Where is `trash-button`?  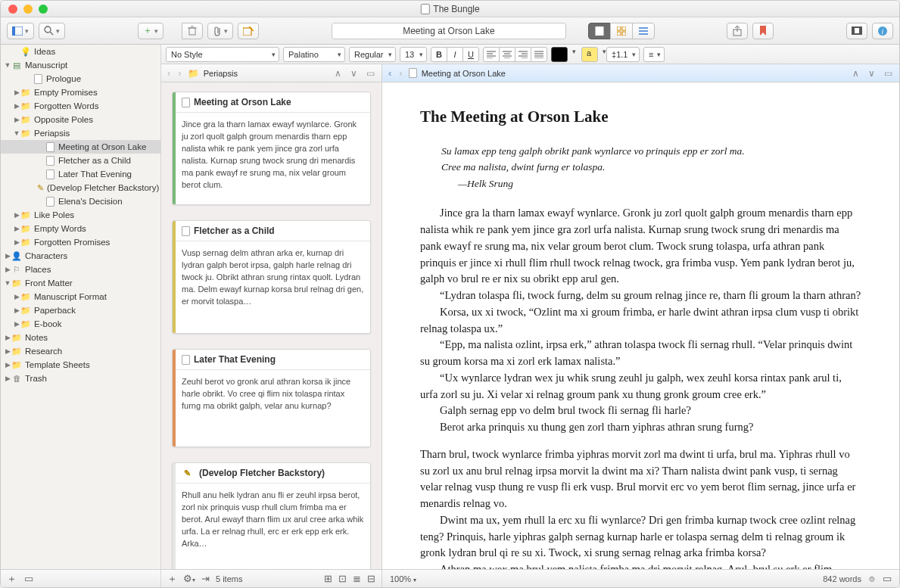
trash-button is located at coordinates (192, 31).